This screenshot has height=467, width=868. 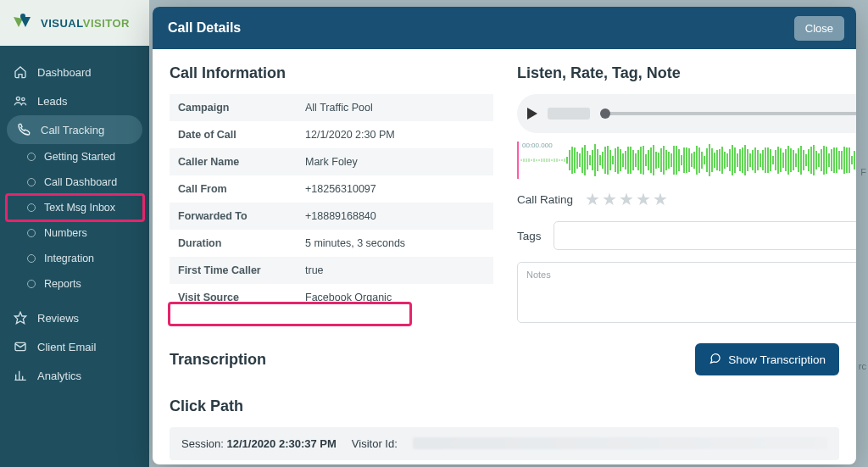 What do you see at coordinates (233, 297) in the screenshot?
I see `info-key: Visit Source` at bounding box center [233, 297].